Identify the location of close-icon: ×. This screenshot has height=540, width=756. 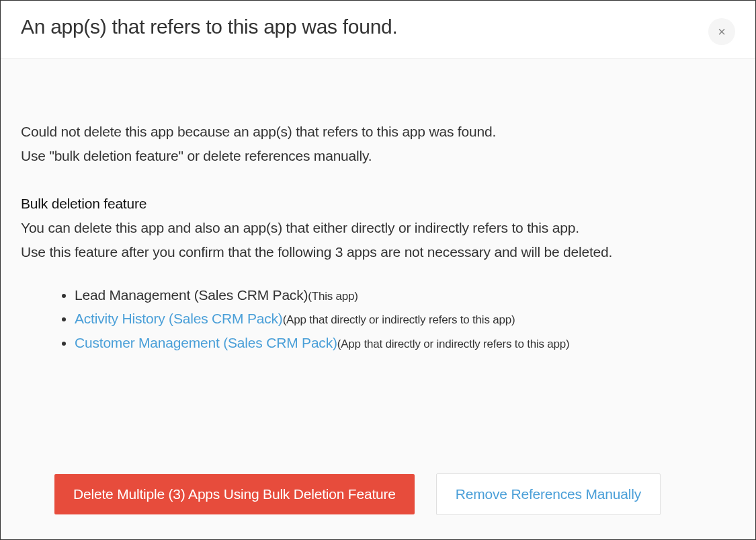
(722, 32).